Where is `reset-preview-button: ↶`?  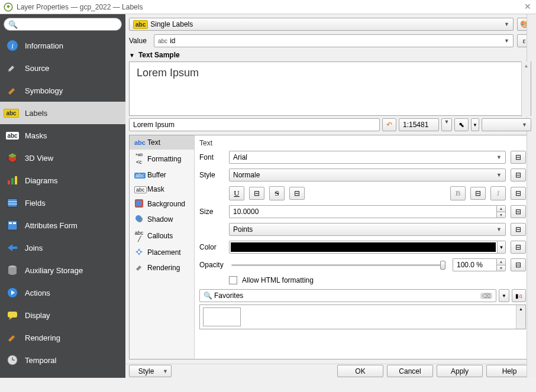 reset-preview-button: ↶ is located at coordinates (389, 125).